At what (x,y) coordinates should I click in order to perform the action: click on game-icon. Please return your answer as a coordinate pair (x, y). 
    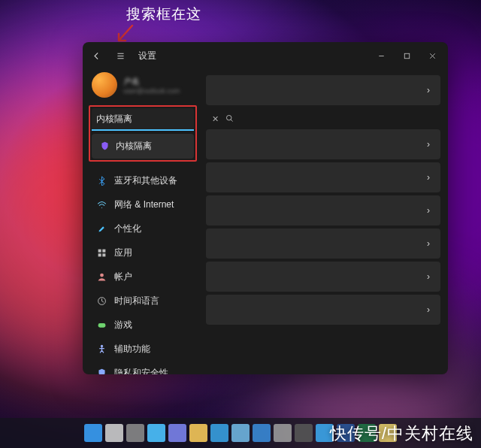
    Looking at the image, I should click on (101, 325).